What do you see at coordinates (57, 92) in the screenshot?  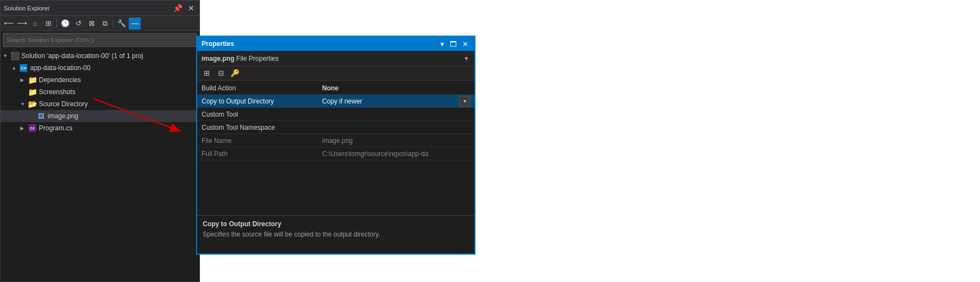 I see `screenshots-label: Screenshots` at bounding box center [57, 92].